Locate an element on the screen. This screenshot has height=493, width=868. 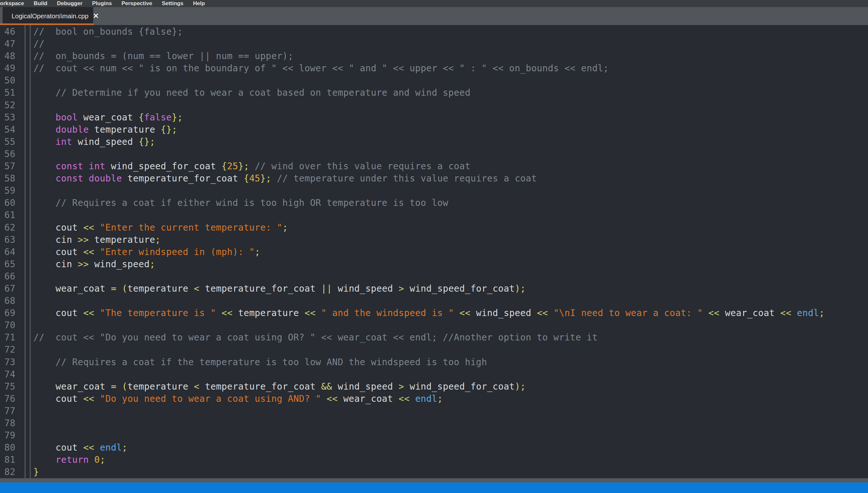
line-number: 79 is located at coordinates (12, 435).